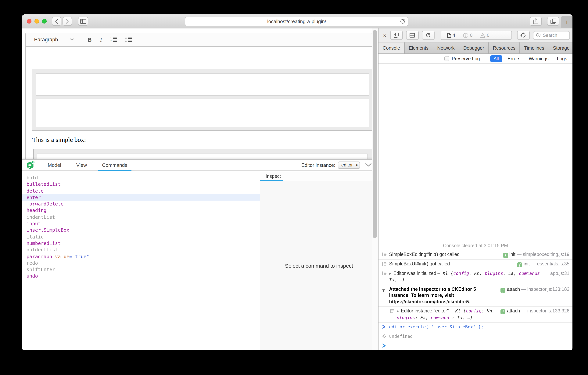  What do you see at coordinates (29, 21) in the screenshot?
I see `close-window-button` at bounding box center [29, 21].